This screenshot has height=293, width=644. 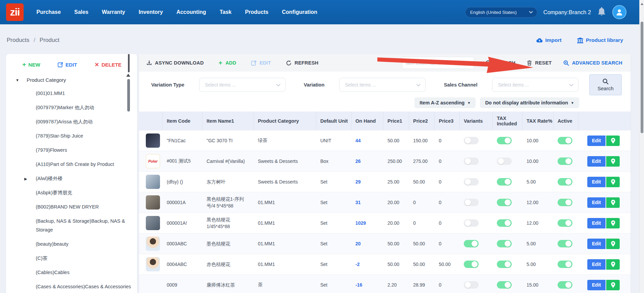 What do you see at coordinates (501, 12) in the screenshot?
I see `language-select: English (United States)` at bounding box center [501, 12].